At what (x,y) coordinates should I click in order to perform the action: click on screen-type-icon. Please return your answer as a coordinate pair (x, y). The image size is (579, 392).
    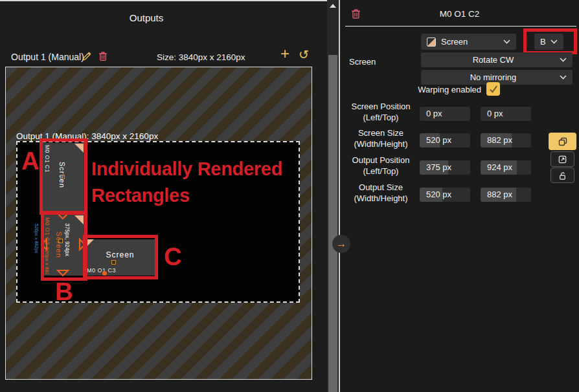
    Looking at the image, I should click on (431, 42).